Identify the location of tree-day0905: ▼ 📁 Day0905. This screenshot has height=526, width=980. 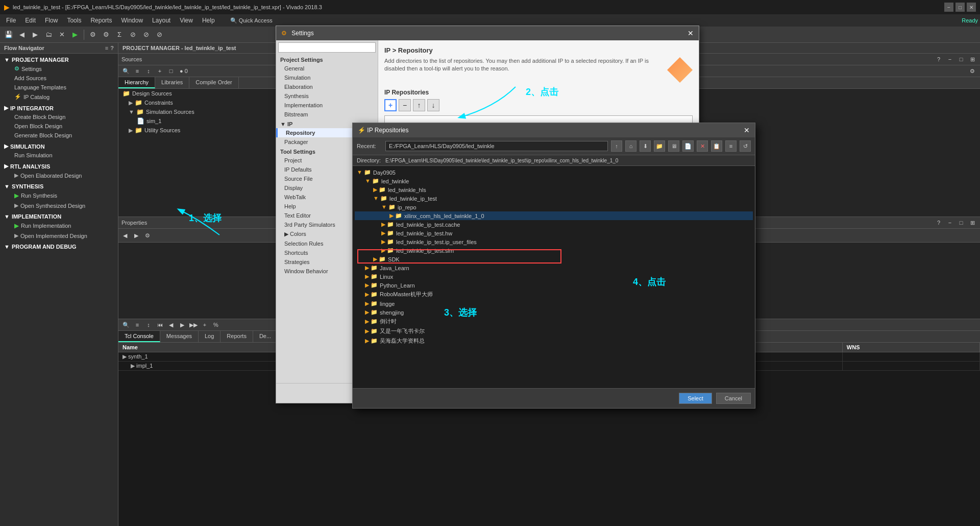
(554, 173).